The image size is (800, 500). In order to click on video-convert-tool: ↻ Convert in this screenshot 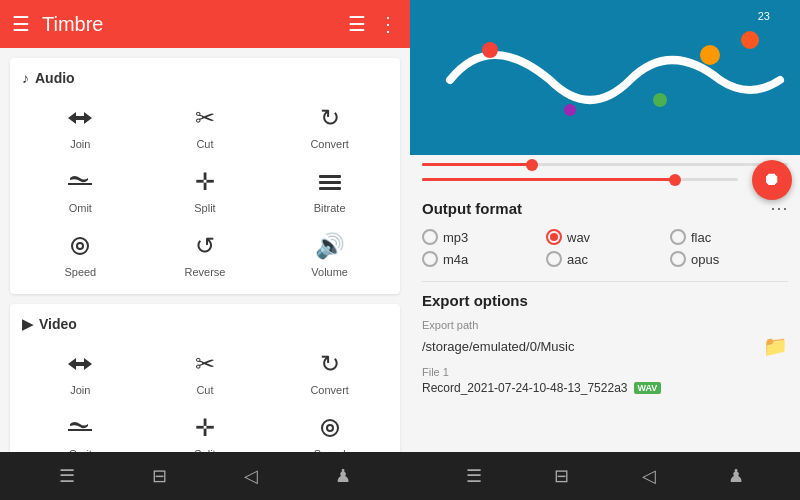, I will do `click(330, 372)`.